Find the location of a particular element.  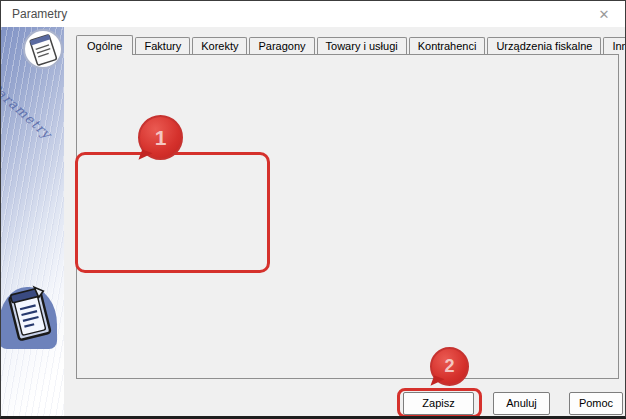

tab-inne: Inne is located at coordinates (614, 46).